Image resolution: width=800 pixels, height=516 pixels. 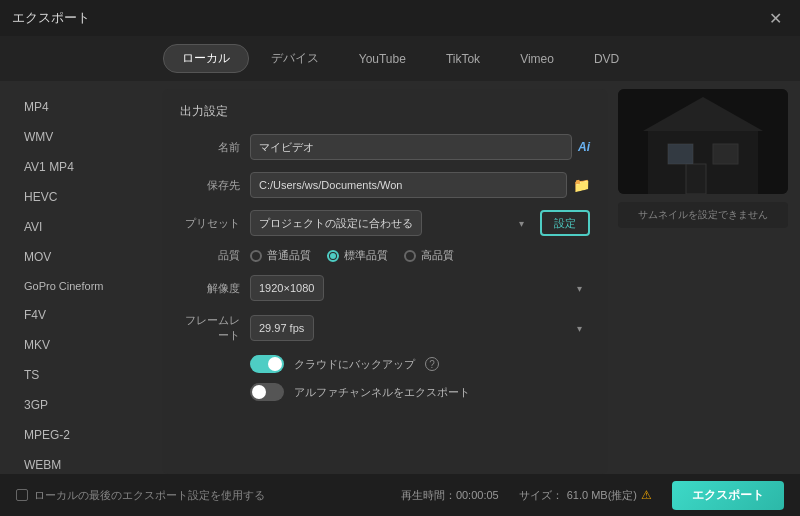 What do you see at coordinates (280, 256) in the screenshot?
I see `quality-low: 普通品質` at bounding box center [280, 256].